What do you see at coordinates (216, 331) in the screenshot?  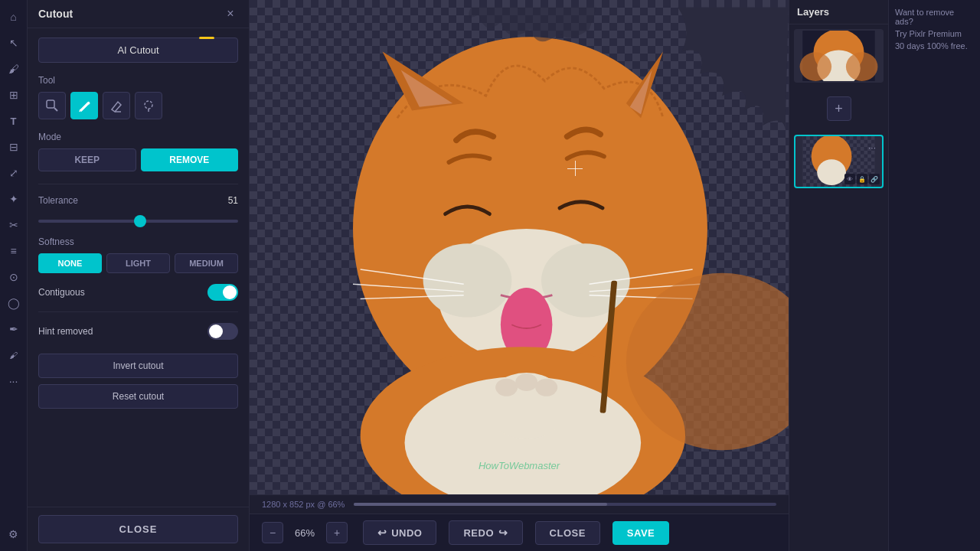 I see `hint-removed-knob` at bounding box center [216, 331].